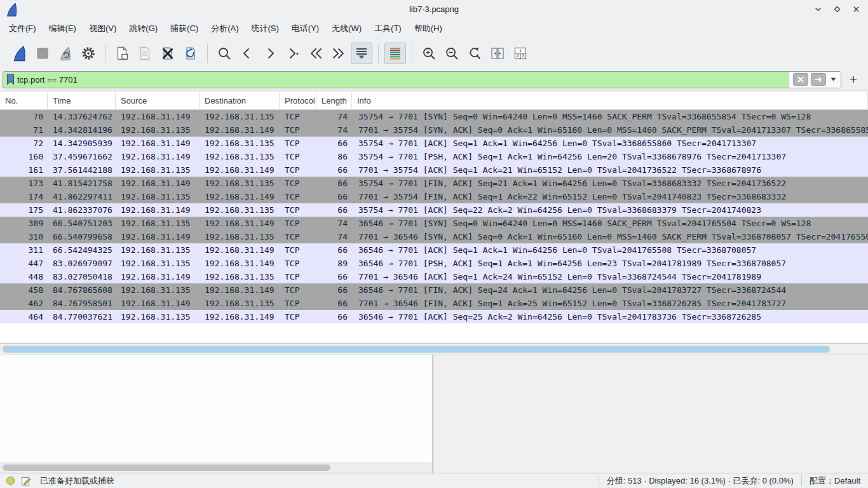  I want to click on packet-bytes-pane, so click(651, 414).